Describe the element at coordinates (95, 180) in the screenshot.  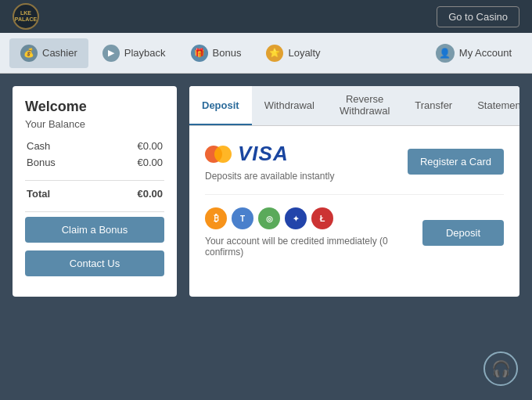
I see `balance-divider` at that location.